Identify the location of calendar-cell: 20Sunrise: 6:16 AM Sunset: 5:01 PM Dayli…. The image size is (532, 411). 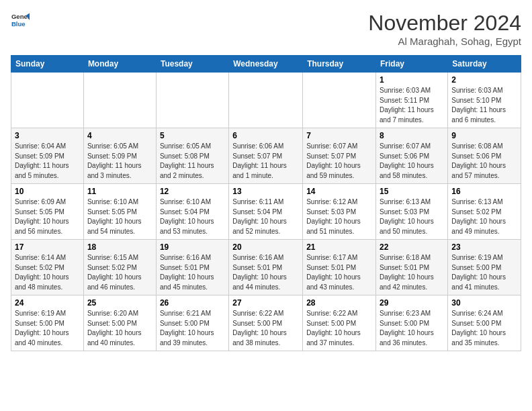
(266, 267).